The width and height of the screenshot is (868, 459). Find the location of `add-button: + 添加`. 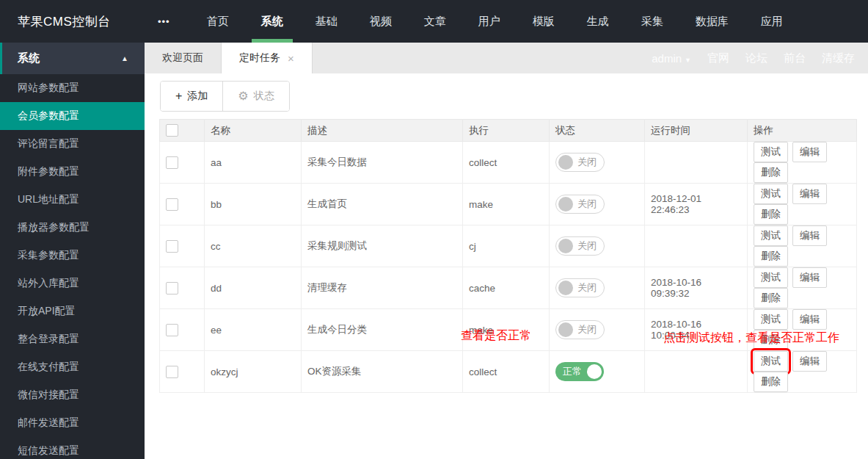

add-button: + 添加 is located at coordinates (192, 96).